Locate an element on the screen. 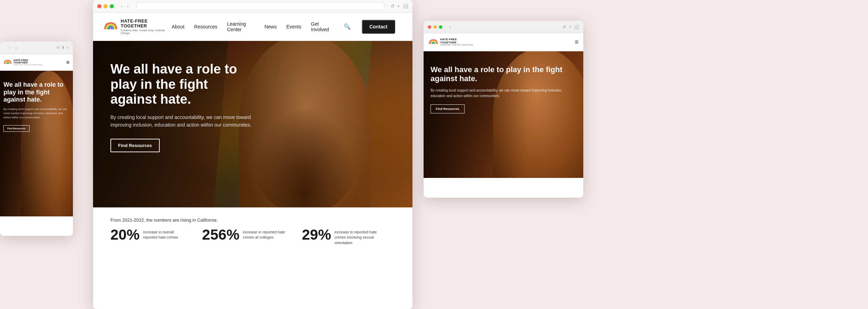  left-hero-title: We all have a role to play in the fight … is located at coordinates (36, 92).